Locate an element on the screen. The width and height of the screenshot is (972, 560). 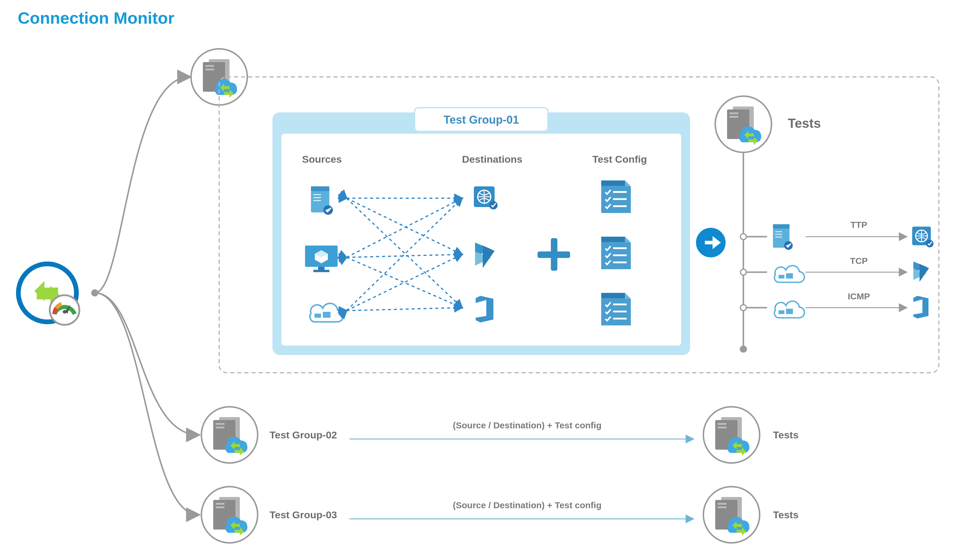
col-destinations: Destinations is located at coordinates (492, 159).